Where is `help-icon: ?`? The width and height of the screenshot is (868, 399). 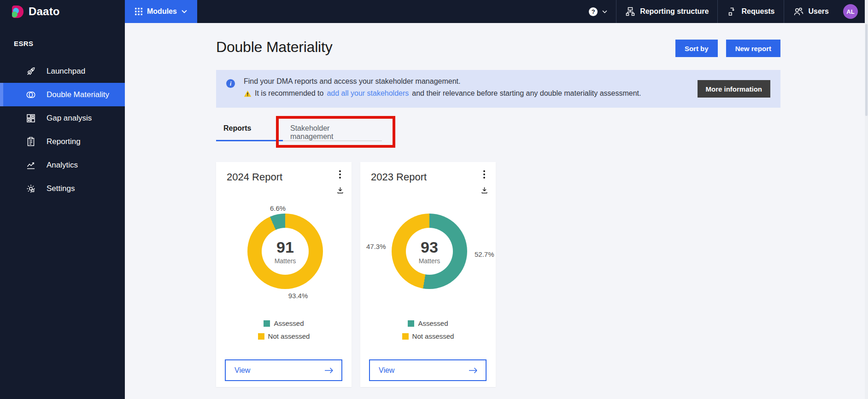
help-icon: ? is located at coordinates (593, 12).